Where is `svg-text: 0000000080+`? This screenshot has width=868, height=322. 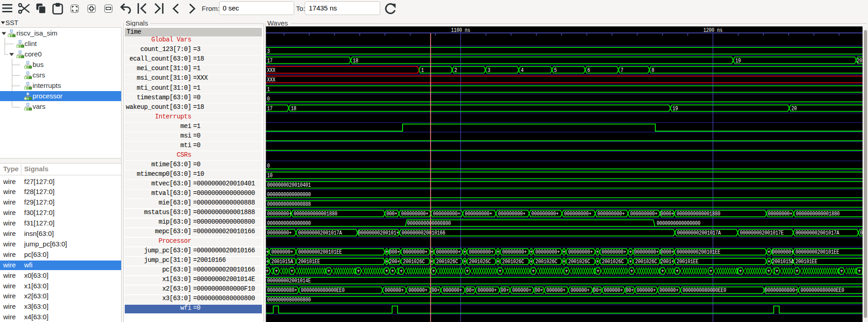
svg-text: 0000000080+ is located at coordinates (282, 291).